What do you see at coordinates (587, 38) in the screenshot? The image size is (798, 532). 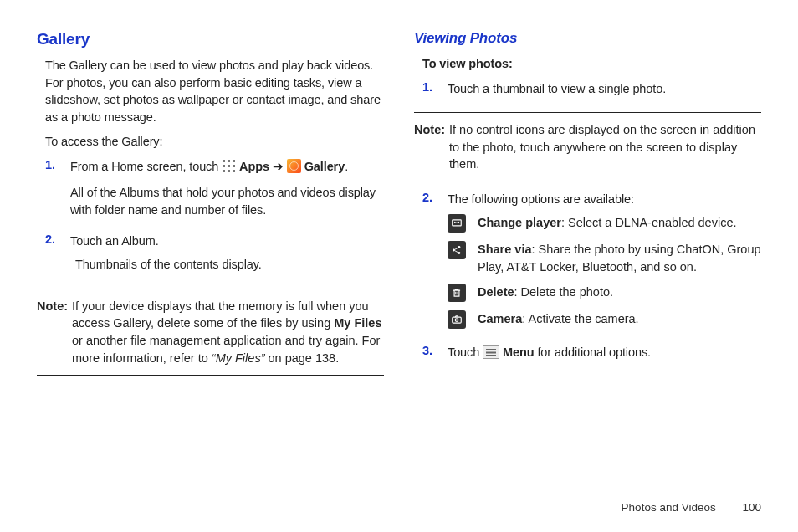 I see `viewing-heading: Viewing Photos` at bounding box center [587, 38].